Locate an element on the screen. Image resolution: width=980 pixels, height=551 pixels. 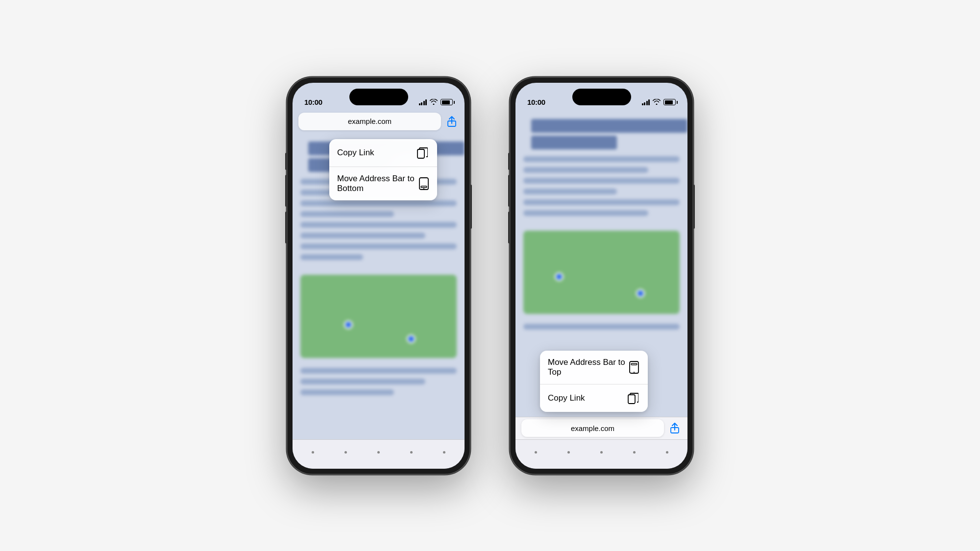
volume-down-button is located at coordinates (286, 227).